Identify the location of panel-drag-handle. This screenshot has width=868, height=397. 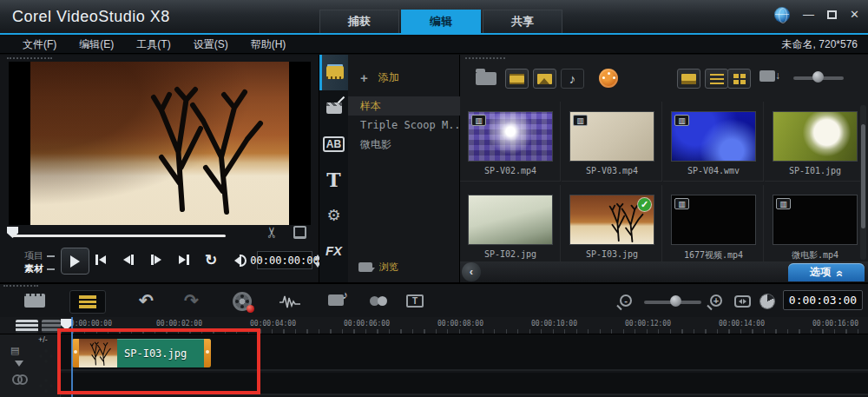
(30, 58).